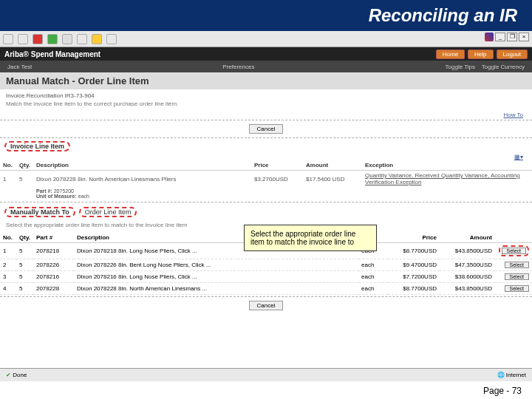  Describe the element at coordinates (53, 265) in the screenshot. I see `o-part: 2078226` at that location.